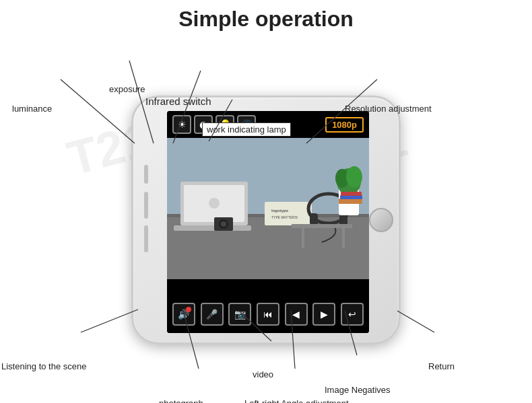 Image resolution: width=532 pixels, height=403 pixels. Describe the element at coordinates (352, 314) in the screenshot. I see `return-icon-btn: ↩` at that location.